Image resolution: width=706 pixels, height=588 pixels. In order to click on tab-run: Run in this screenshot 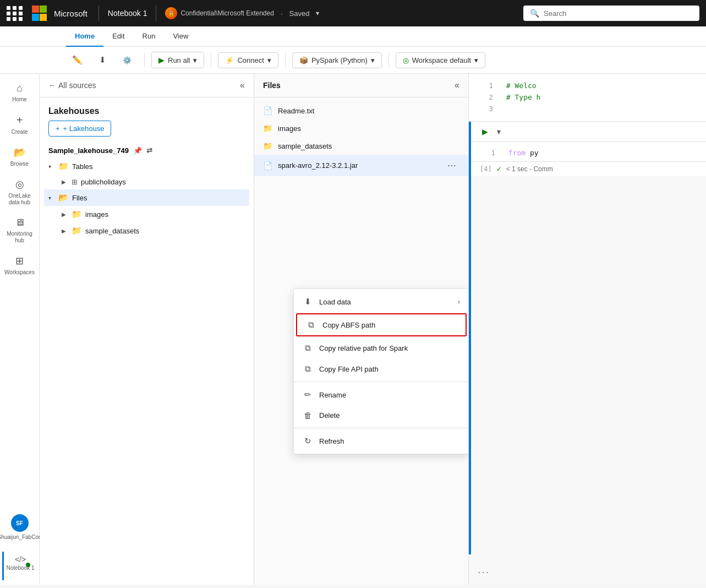, I will do `click(149, 36)`.